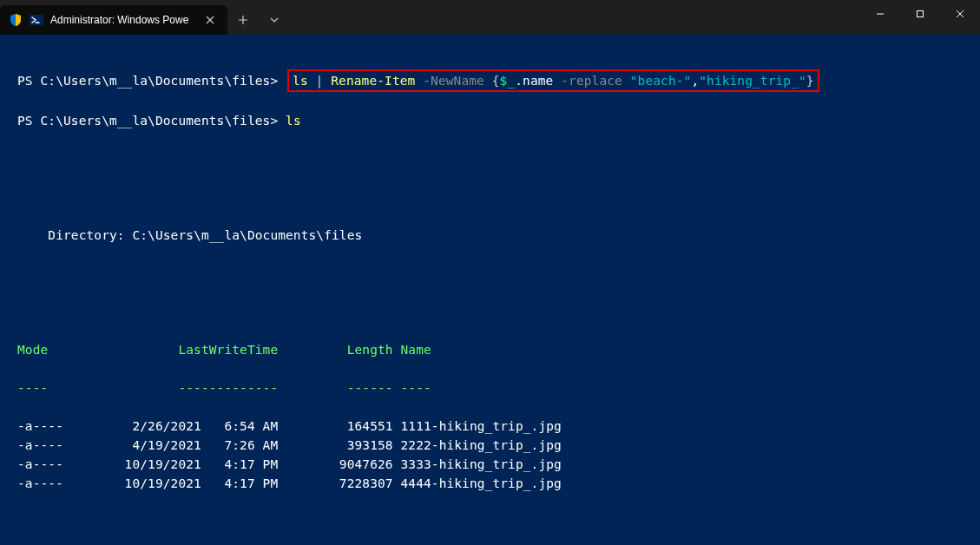 This screenshot has height=545, width=980. I want to click on table-header-dashes: ---- ------------- ------ ----, so click(490, 388).